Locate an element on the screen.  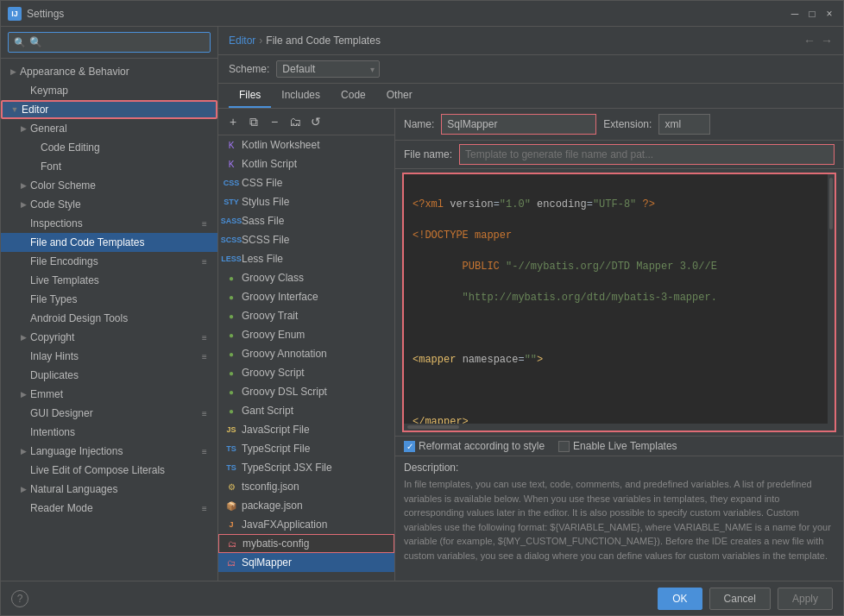
breadcrumb-current: File and Code Templates is located at coordinates (323, 41).